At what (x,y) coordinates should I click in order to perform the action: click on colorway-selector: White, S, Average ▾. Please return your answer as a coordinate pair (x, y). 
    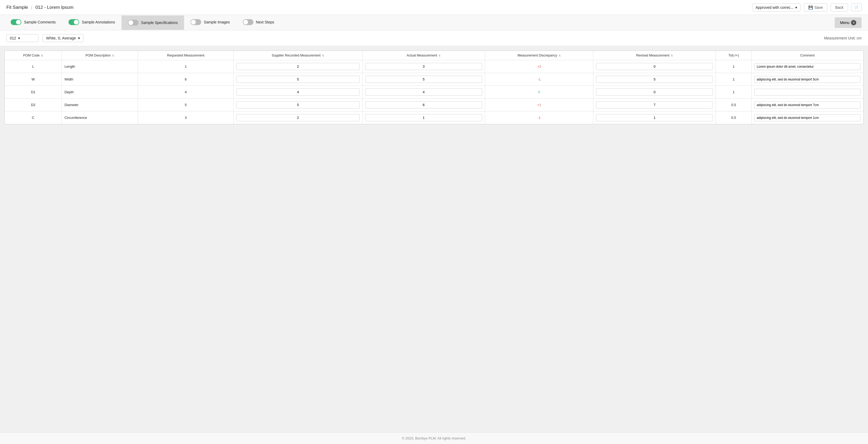
    Looking at the image, I should click on (63, 38).